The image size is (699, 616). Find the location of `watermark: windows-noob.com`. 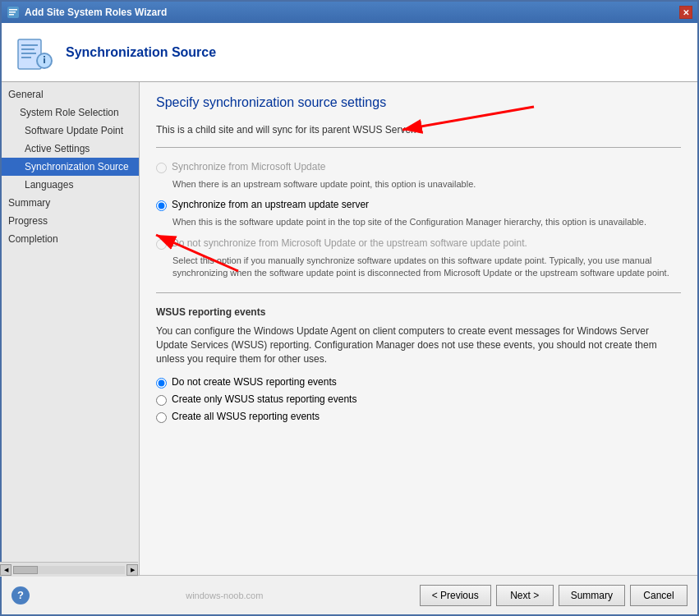

watermark: windows-noob.com is located at coordinates (225, 595).